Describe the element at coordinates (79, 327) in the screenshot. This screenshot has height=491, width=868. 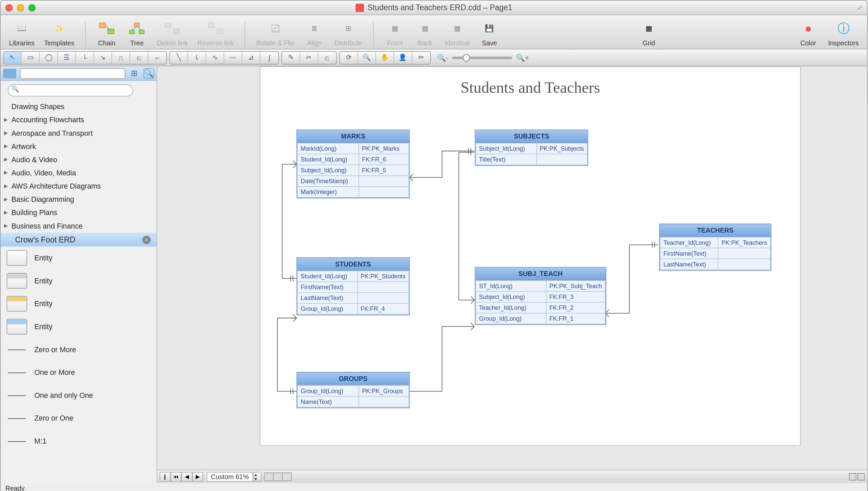
I see `shape-entity-3: Entity` at that location.